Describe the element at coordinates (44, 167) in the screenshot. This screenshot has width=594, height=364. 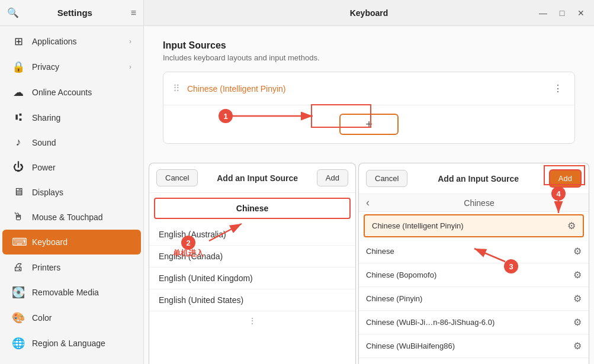
I see `sidebar-item-label-power: Power` at that location.